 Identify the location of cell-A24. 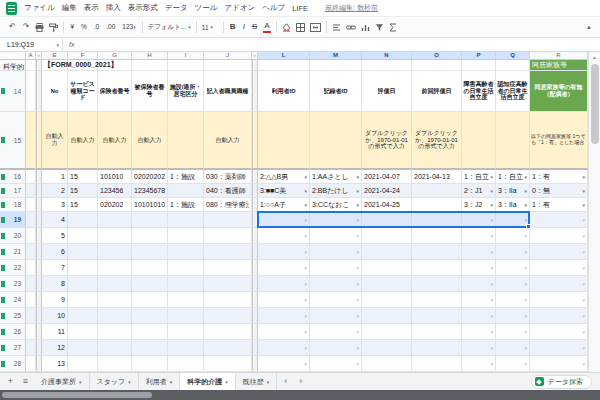
(31, 300).